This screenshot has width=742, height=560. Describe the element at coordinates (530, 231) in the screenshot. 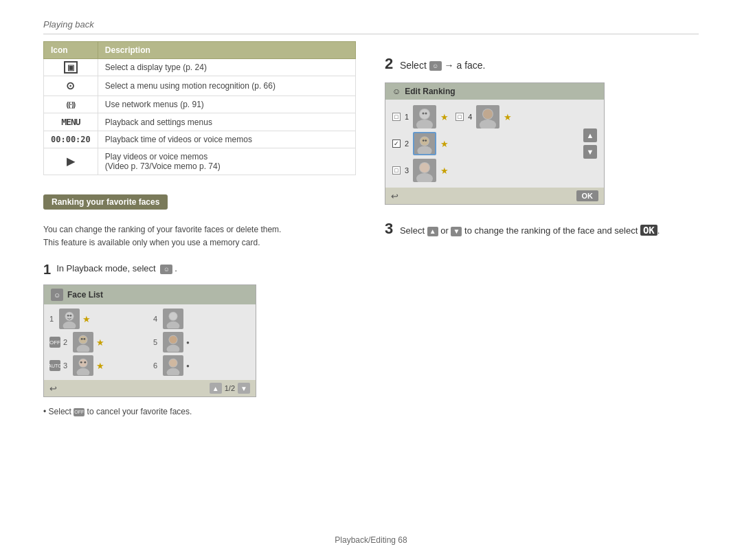

I see `step3-text: Select ▲ or ▼ to change the ranking of t…` at that location.